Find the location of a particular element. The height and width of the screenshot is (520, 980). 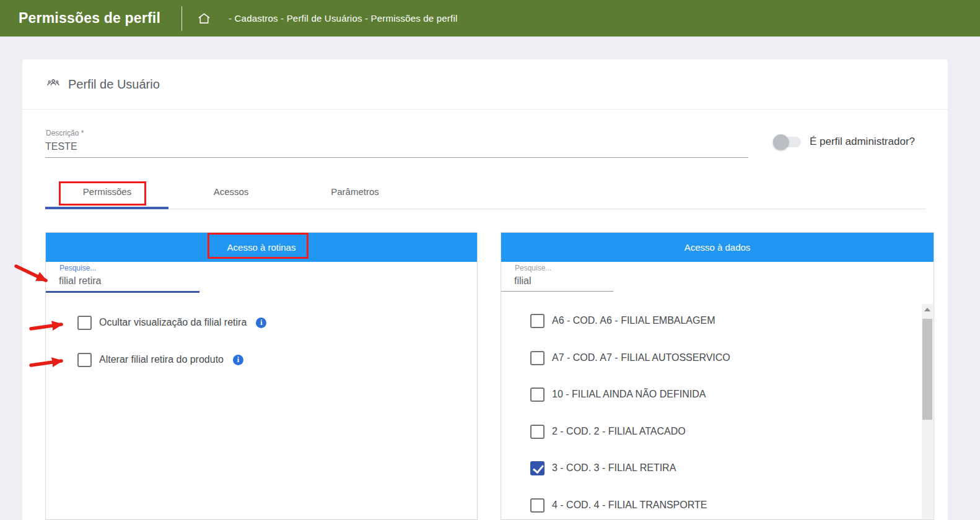

branch-label: A7 - COD. A7 - FILIAL AUTOSSERVICO is located at coordinates (641, 358).